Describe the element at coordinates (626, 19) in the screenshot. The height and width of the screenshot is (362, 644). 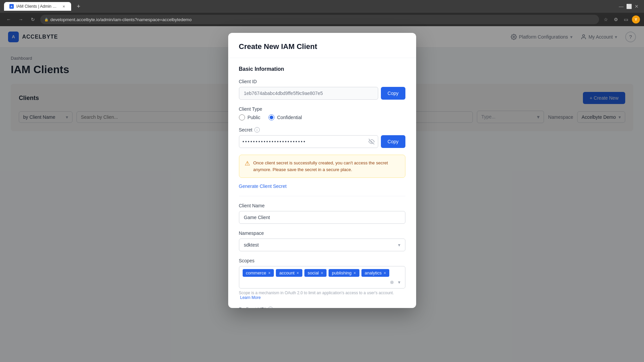
I see `sidebar-toggle-icon: ▭` at that location.